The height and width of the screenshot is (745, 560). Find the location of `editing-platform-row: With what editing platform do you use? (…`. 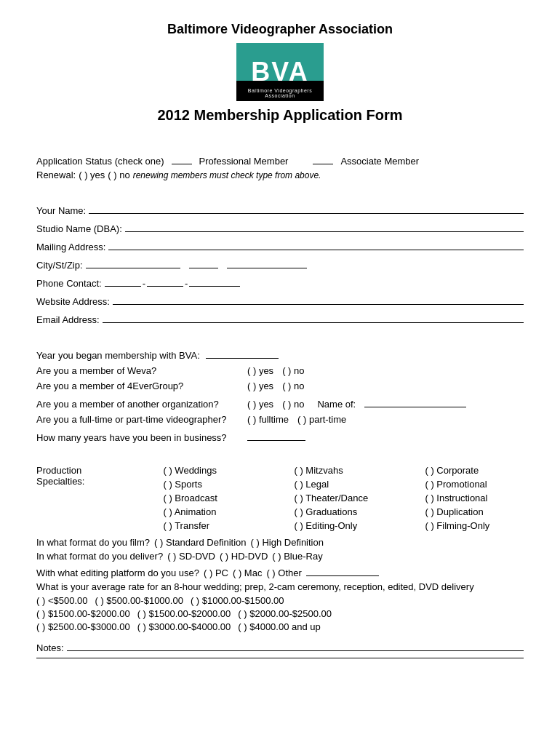

editing-platform-row: With what editing platform do you use? (… is located at coordinates (280, 572).